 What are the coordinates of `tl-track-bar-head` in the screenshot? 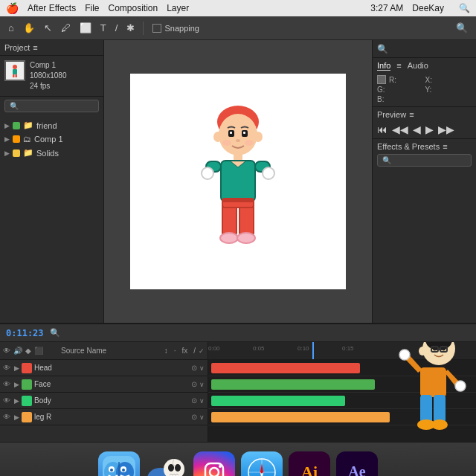 It's located at (286, 368).